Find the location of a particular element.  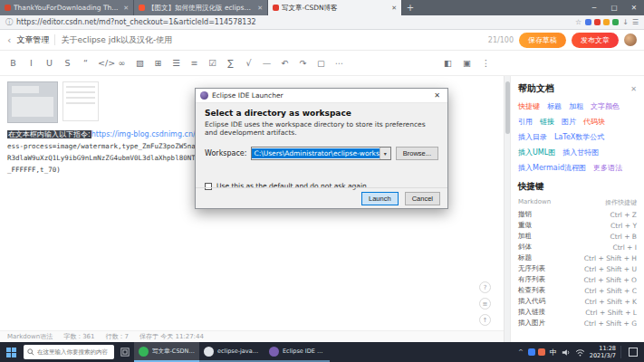

download-icon: ↓ is located at coordinates (625, 22).